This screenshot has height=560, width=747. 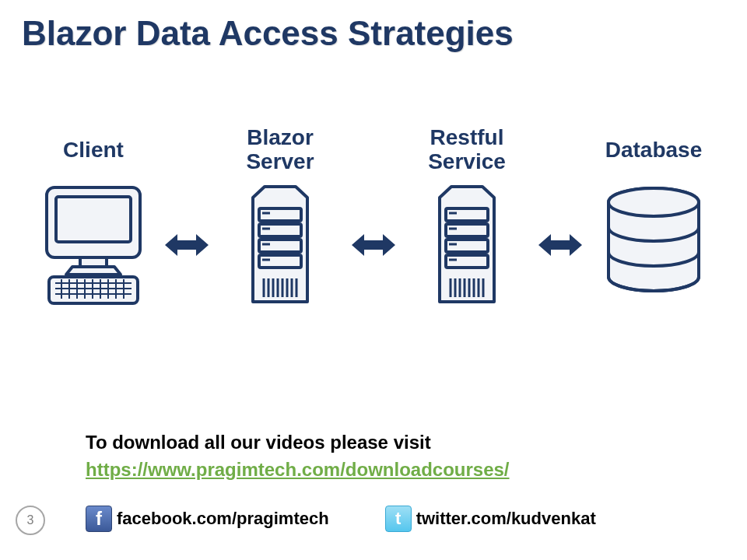 What do you see at coordinates (30, 520) in the screenshot?
I see `page-number: 3` at bounding box center [30, 520].